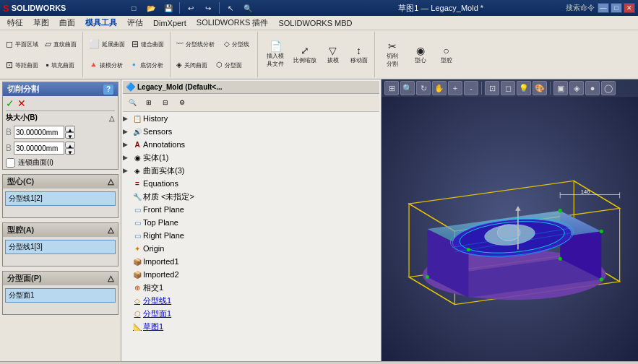 This screenshot has height=364, width=638. What do you see at coordinates (248, 8) in the screenshot?
I see `toolbar-zoom: 🔍` at bounding box center [248, 8].